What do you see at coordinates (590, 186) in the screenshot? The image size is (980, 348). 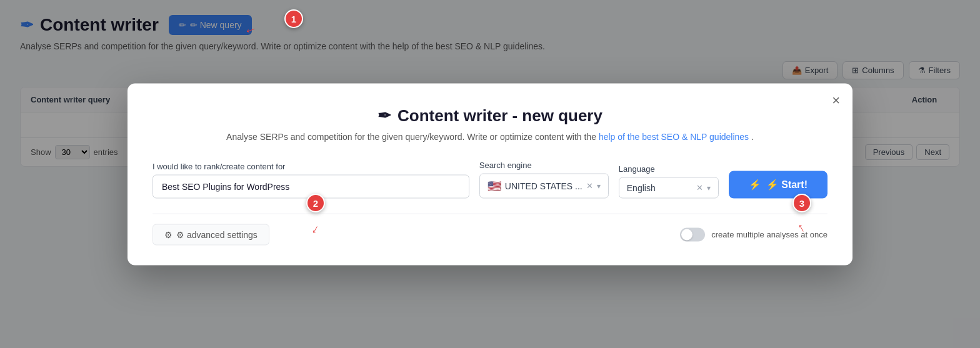 I see `search-engine-clear-icon: ✕` at bounding box center [590, 186].